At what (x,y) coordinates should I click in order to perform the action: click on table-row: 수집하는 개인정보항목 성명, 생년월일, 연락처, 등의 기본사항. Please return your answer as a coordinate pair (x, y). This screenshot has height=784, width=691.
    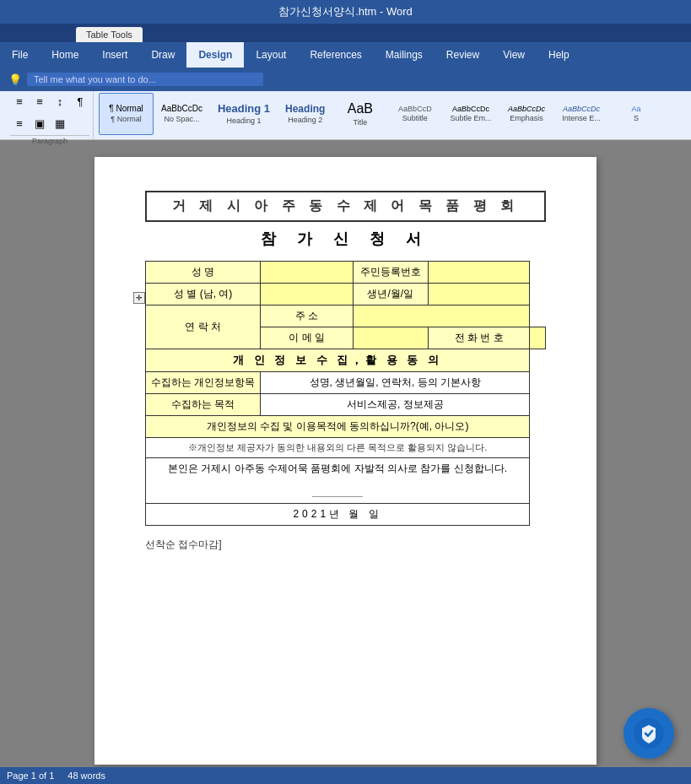
    Looking at the image, I should click on (346, 383).